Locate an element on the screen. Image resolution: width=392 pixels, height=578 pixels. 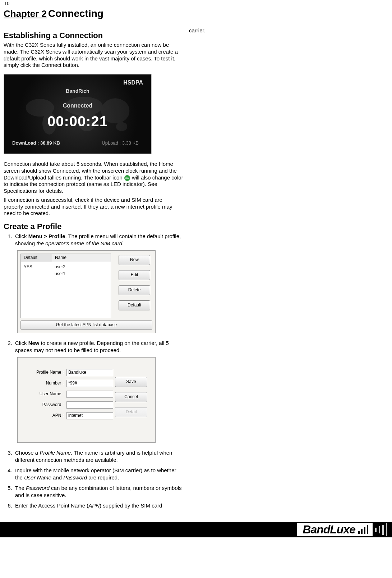
connection-explain-paragraph: Connection should take about 5 seconds. … is located at coordinates (93, 178).